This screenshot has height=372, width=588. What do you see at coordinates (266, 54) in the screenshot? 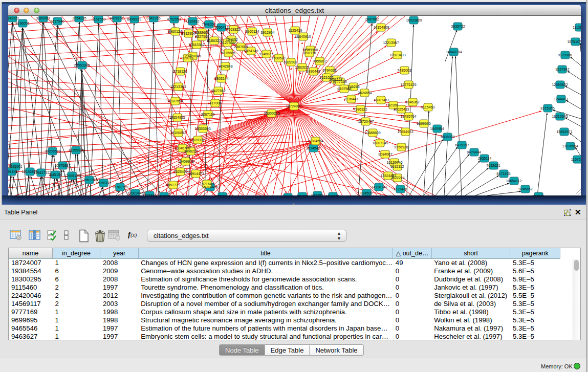
I see `svg-text: 9146821` at bounding box center [266, 54].